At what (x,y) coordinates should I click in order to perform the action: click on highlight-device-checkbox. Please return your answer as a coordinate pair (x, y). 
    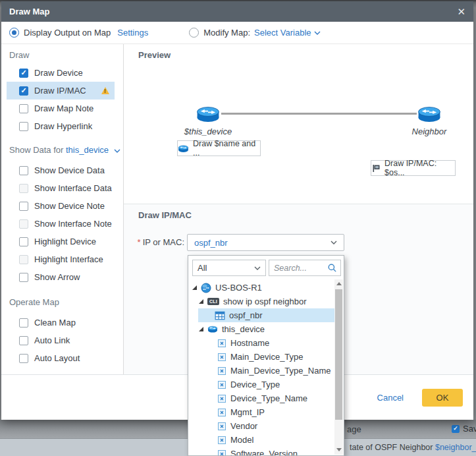
    Looking at the image, I should click on (24, 242).